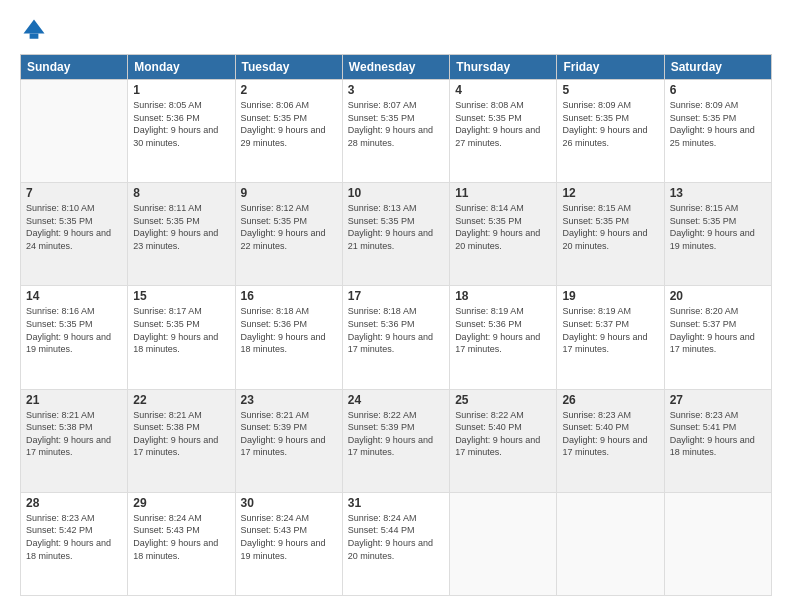 The image size is (792, 612). I want to click on weekday-header: Thursday, so click(504, 68).